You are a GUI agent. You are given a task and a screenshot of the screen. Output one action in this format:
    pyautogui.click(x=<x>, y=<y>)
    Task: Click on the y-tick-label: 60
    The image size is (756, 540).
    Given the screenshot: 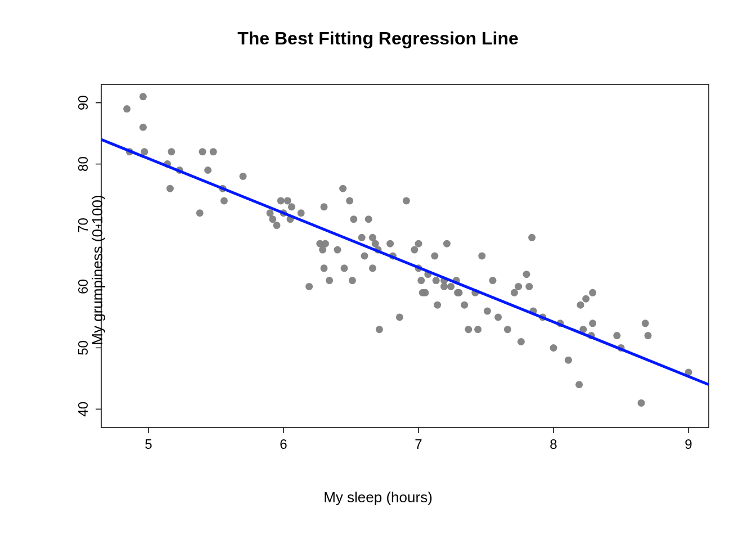 What is the action you would take?
    pyautogui.click(x=83, y=287)
    